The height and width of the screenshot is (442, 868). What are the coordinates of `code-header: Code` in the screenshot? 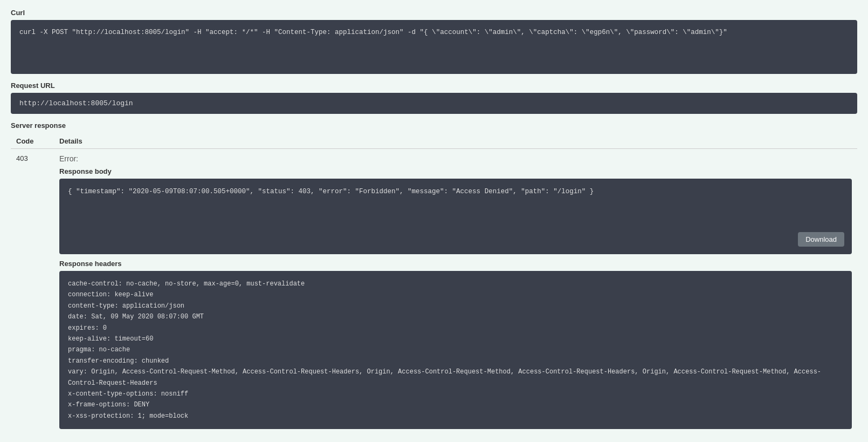 It's located at (32, 141).